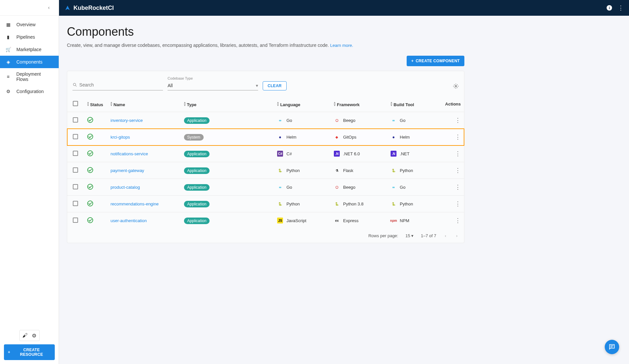 This screenshot has width=629, height=364. Describe the element at coordinates (456, 87) in the screenshot. I see `table-settings-icon` at that location.